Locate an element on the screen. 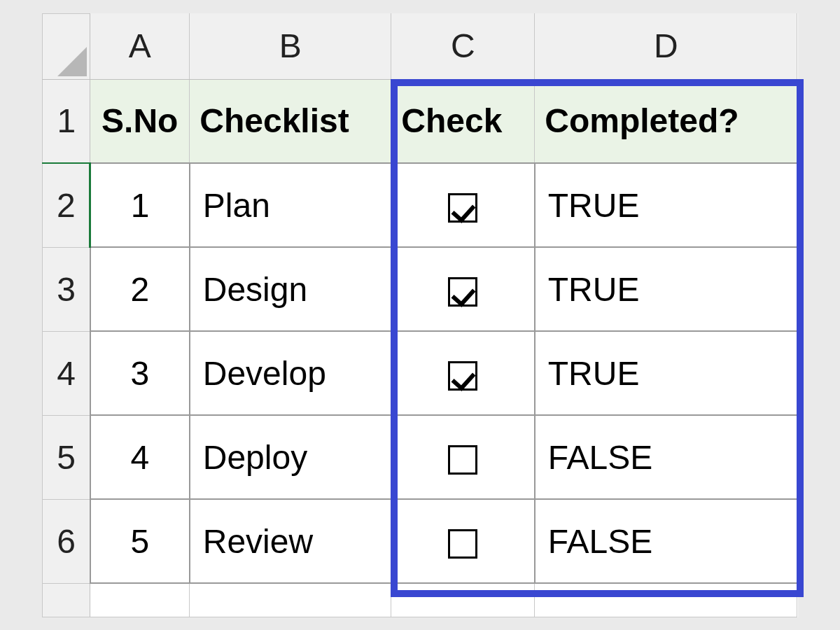  cell-B1: Checklist is located at coordinates (290, 121).